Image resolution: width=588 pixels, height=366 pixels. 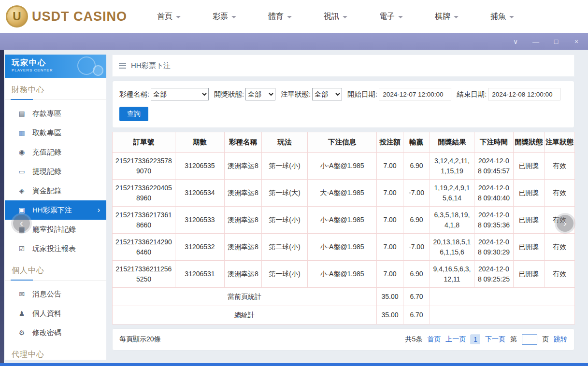 I want to click on message-icon: ✉, so click(x=22, y=294).